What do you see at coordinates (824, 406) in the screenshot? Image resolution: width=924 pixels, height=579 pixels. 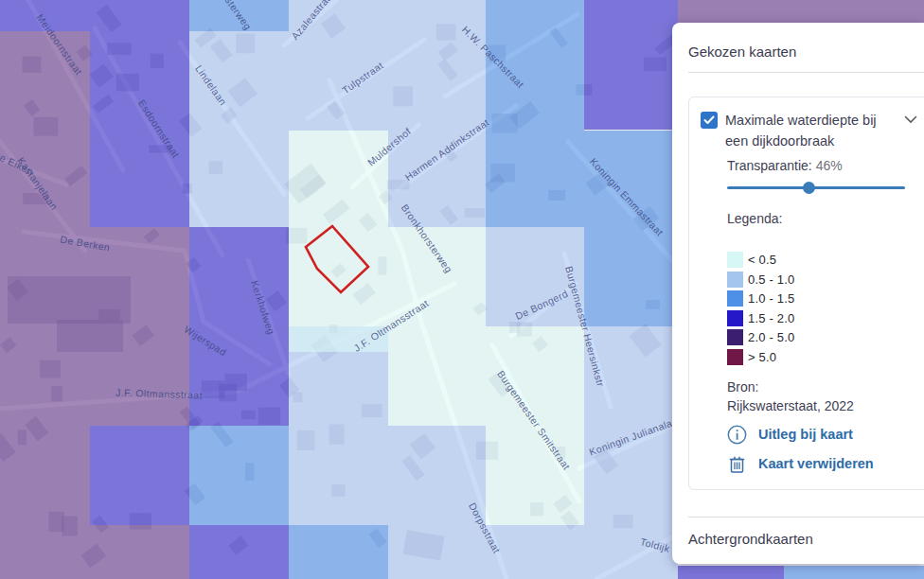 I see `source-value: Rijkswaterstaat, 2022` at bounding box center [824, 406].